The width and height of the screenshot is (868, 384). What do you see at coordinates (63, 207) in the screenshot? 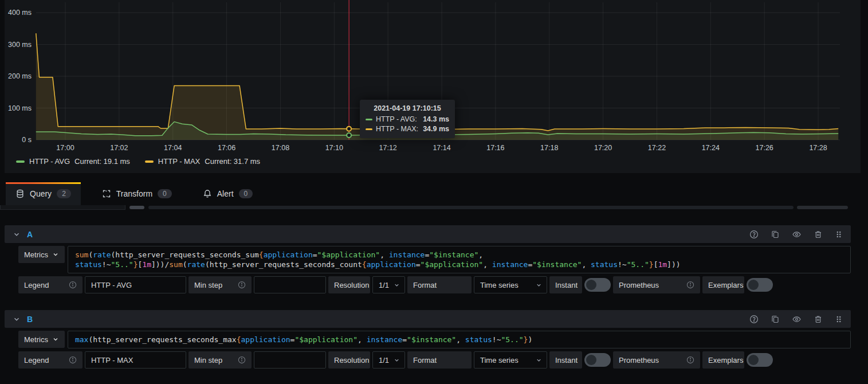
I see `query-scroll-strip` at bounding box center [63, 207].